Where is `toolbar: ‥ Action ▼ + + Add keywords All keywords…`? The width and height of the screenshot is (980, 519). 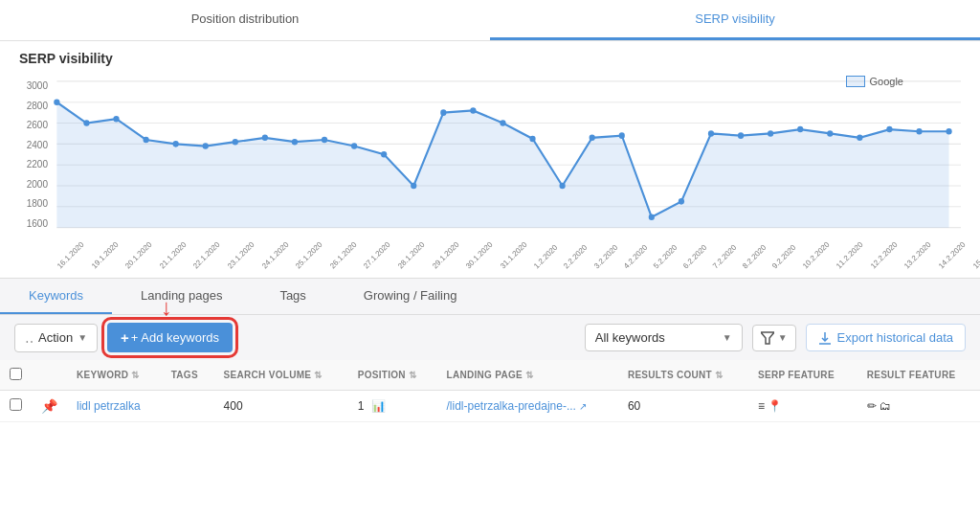 toolbar: ‥ Action ▼ + + Add keywords All keywords… is located at coordinates (490, 337).